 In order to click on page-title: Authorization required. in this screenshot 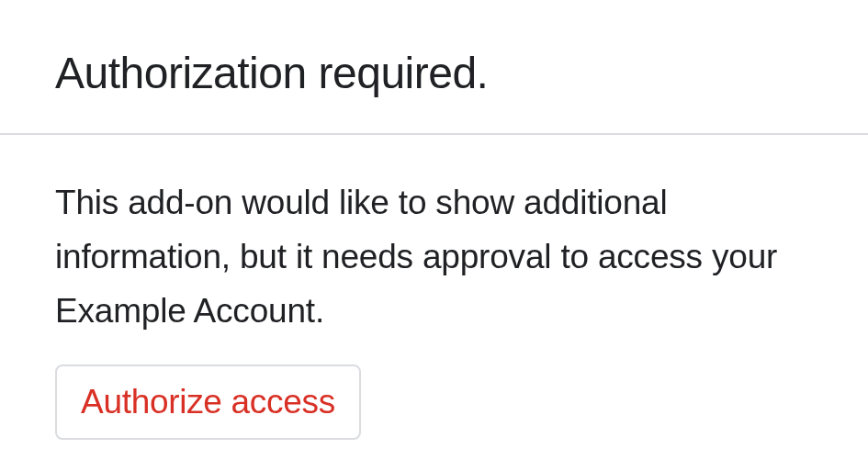, I will do `click(434, 73)`.